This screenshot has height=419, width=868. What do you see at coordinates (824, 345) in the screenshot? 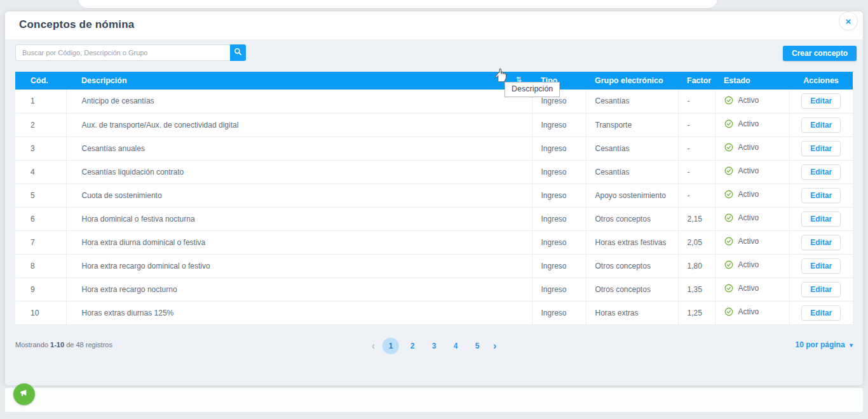
I see `per-page-selector: 10 por página ▾` at bounding box center [824, 345].